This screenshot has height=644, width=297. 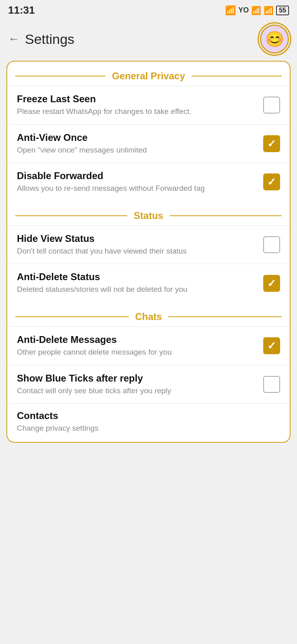 What do you see at coordinates (237, 76) in the screenshot?
I see `section-line-right` at bounding box center [237, 76].